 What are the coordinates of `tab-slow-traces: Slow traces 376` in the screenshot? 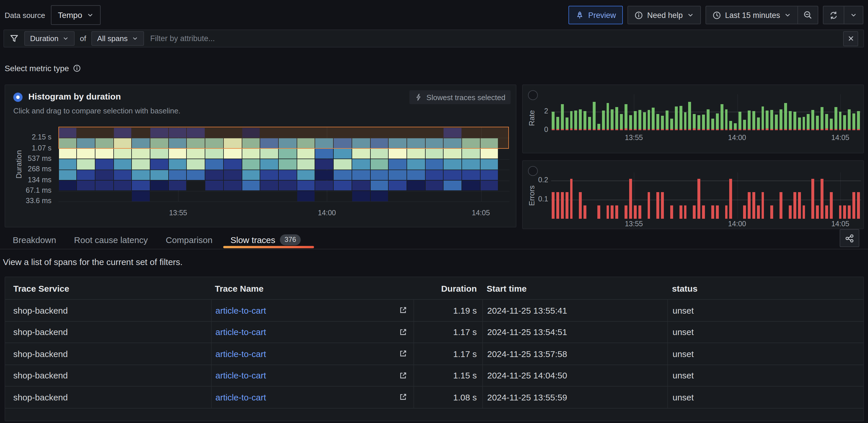 It's located at (266, 239).